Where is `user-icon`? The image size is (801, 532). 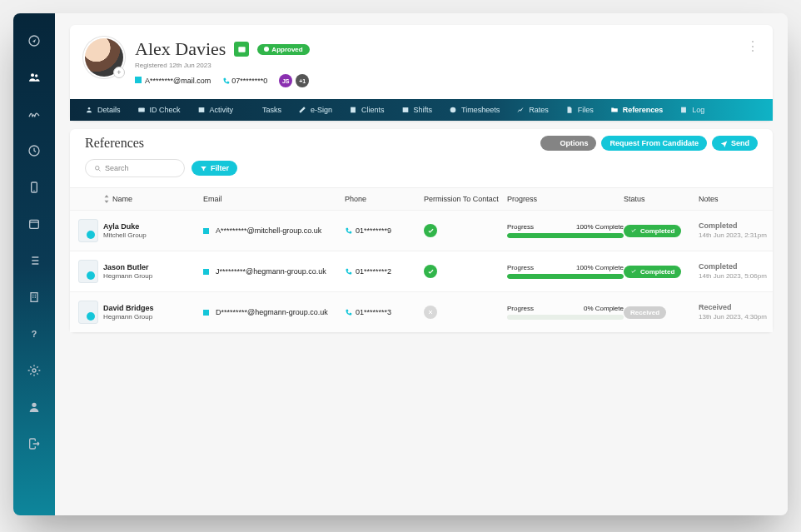 user-icon is located at coordinates (34, 407).